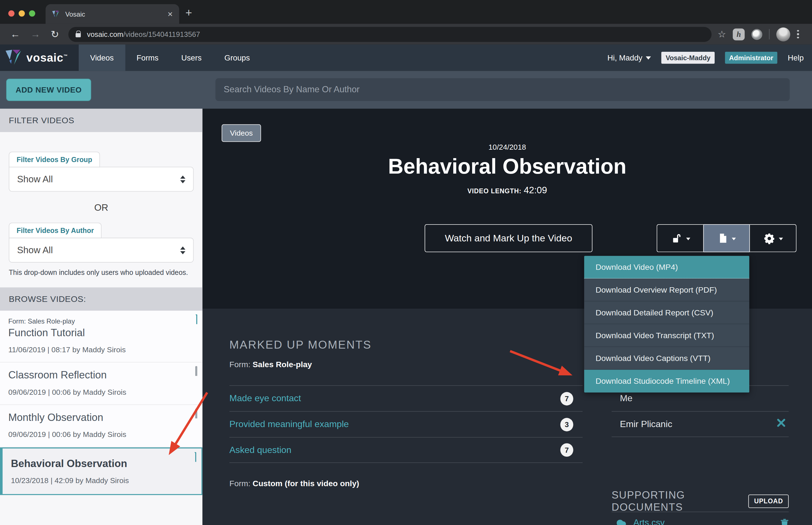  I want to click on add-new-video-button: ADD NEW VIDEO, so click(48, 90).